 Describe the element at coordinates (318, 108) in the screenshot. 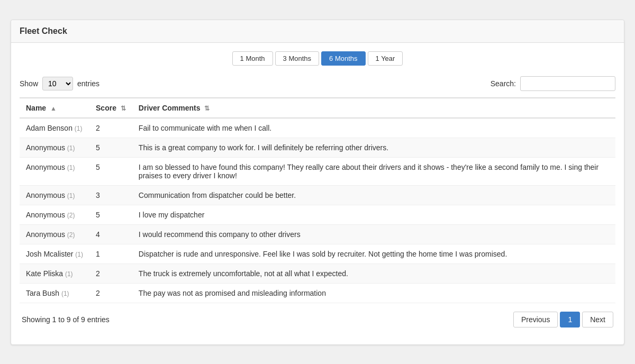

I see `header-row: Name ▲ Score ⇅ Driver Comments ⇅` at that location.